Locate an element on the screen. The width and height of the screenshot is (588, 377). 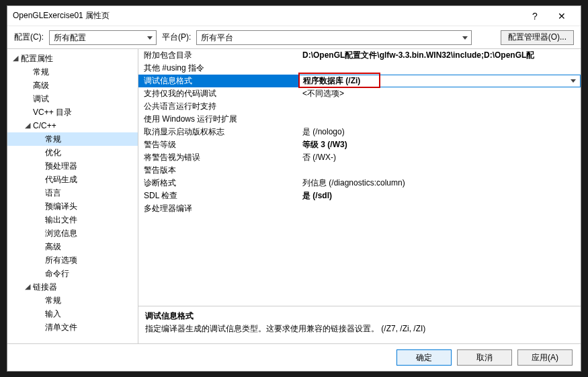
property-name: 使用 Windows 运行时扩展 is located at coordinates (218, 120).